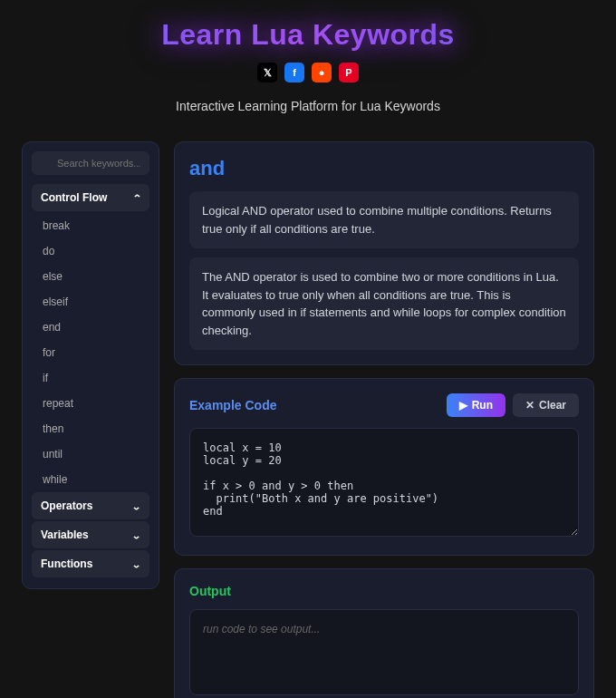 The height and width of the screenshot is (698, 616). Describe the element at coordinates (530, 405) in the screenshot. I see `close-icon: ✕` at that location.